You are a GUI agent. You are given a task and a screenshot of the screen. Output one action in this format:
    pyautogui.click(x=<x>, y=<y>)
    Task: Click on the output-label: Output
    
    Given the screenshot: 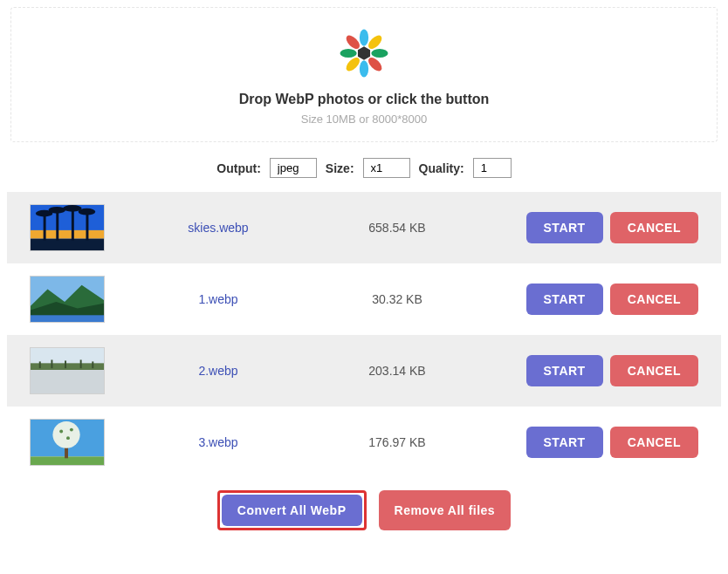 What is the action you would take?
    pyautogui.click(x=239, y=168)
    